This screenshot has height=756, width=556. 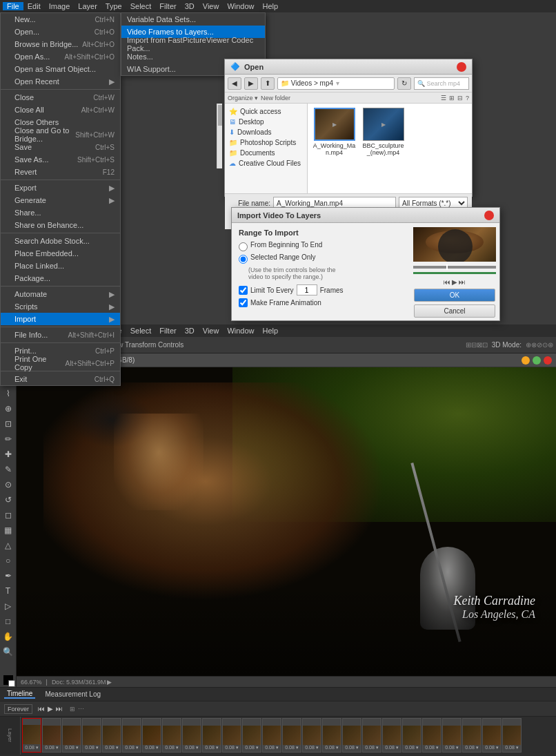 I want to click on menu-open-recent: Open Recent ▶, so click(x=61, y=81).